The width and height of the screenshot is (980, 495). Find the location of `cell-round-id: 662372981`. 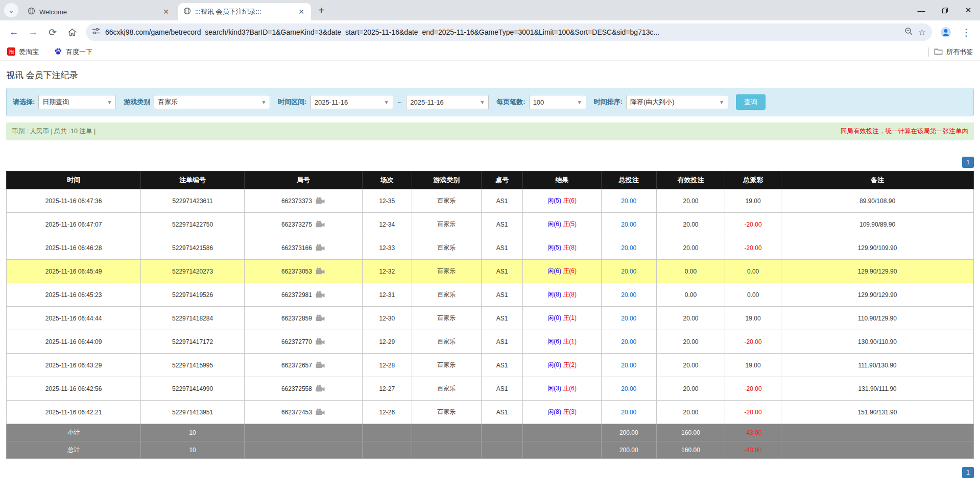

cell-round-id: 662372981 is located at coordinates (303, 295).